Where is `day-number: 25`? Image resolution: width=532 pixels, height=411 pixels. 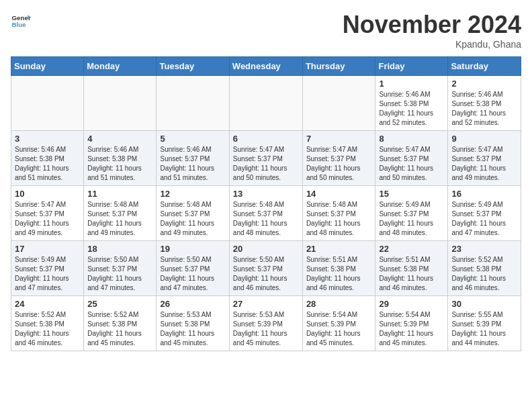
day-number: 25 is located at coordinates (120, 304).